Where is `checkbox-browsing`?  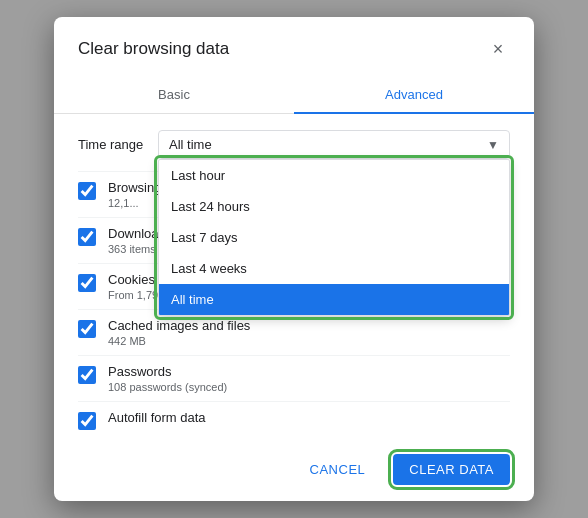 checkbox-browsing is located at coordinates (87, 191).